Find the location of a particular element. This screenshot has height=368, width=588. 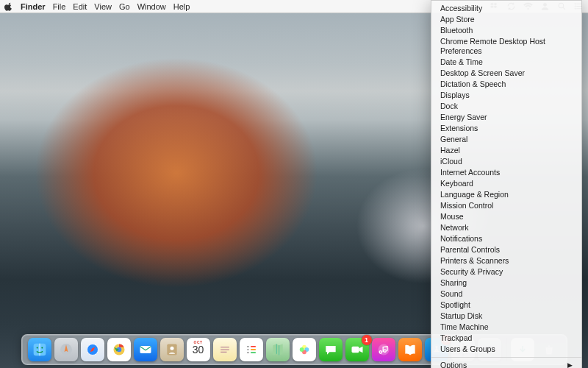

ctx-trackpad: Trackpad is located at coordinates (506, 339).